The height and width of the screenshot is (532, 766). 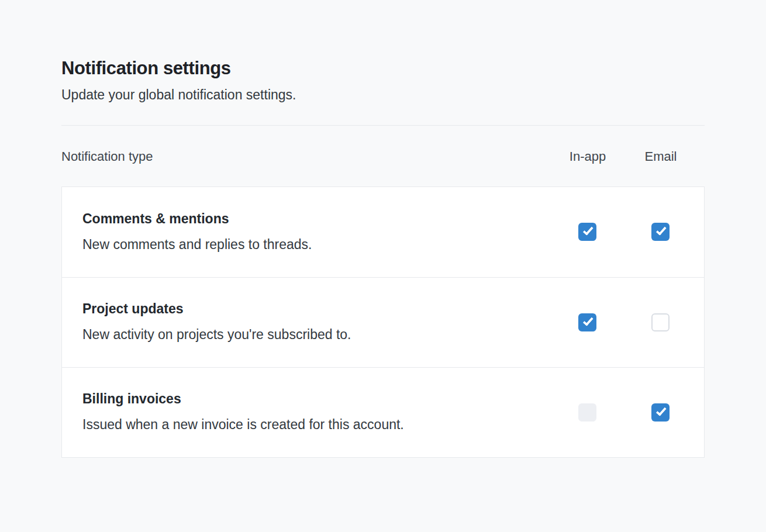 What do you see at coordinates (661, 413) in the screenshot?
I see `billing-email-checkbox` at bounding box center [661, 413].